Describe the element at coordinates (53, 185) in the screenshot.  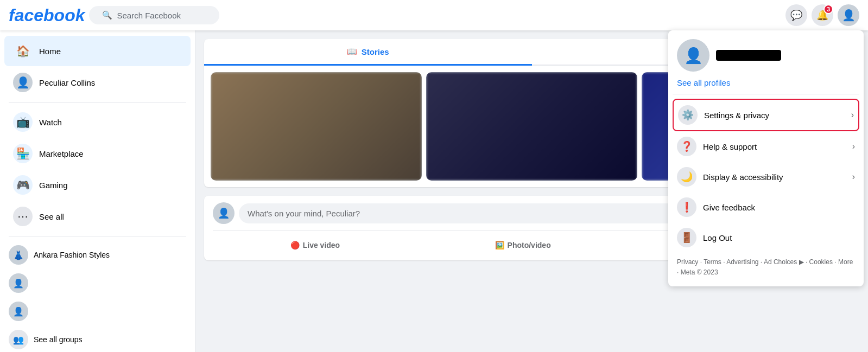
I see `sidebar-gaming-label: Gaming` at that location.